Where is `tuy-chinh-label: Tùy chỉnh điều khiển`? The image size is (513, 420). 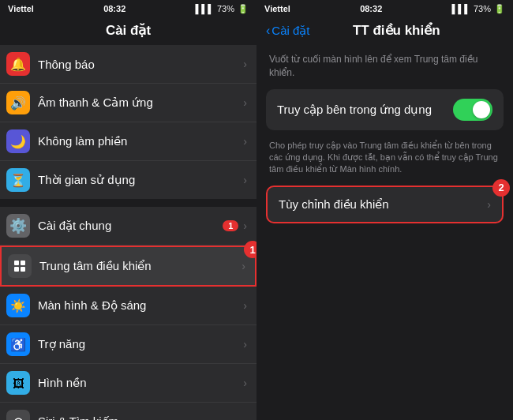 tuy-chinh-label: Tùy chỉnh điều khiển is located at coordinates (334, 204).